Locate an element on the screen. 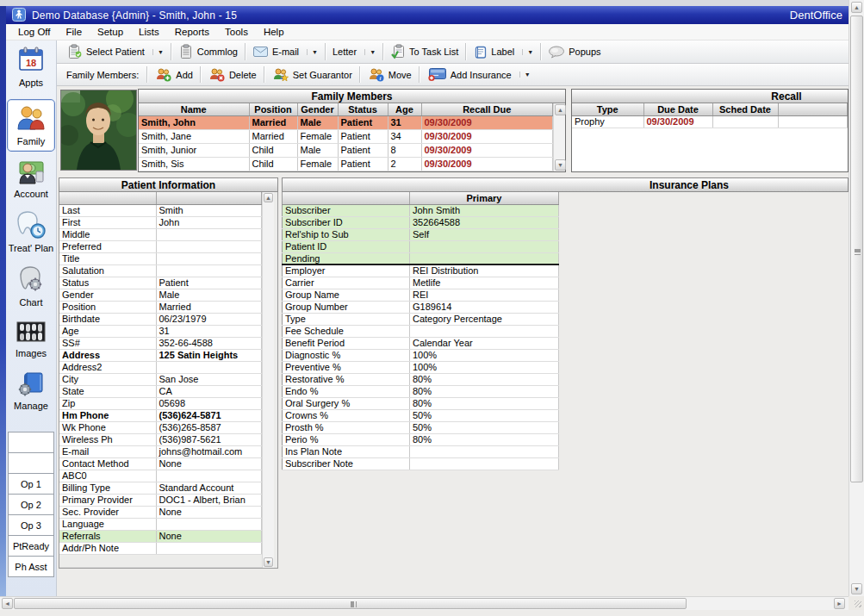 Image resolution: width=864 pixels, height=616 pixels. popups-button: Popups is located at coordinates (574, 52).